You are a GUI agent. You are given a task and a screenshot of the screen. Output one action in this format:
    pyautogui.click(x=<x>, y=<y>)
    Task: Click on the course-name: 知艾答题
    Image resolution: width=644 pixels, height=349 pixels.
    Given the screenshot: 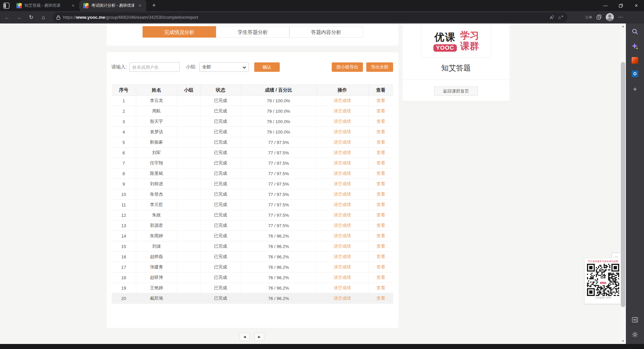 What is the action you would take?
    pyautogui.click(x=456, y=68)
    